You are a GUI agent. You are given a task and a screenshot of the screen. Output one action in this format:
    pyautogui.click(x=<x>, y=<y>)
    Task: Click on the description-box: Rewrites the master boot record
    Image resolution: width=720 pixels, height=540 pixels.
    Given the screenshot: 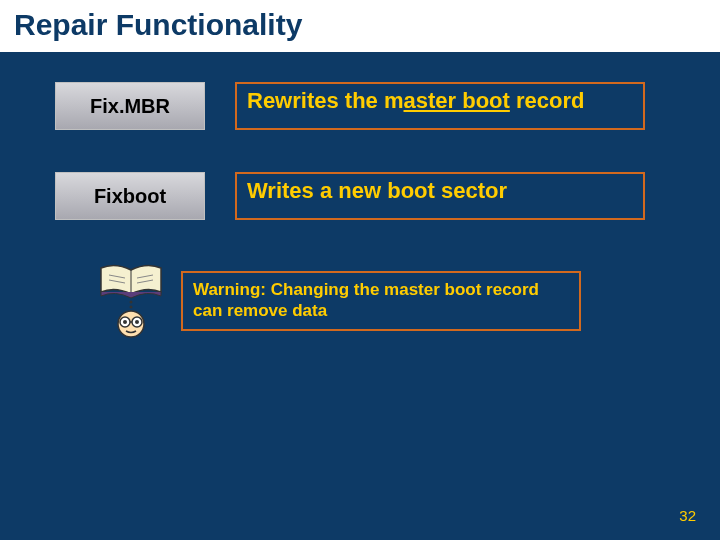 What is the action you would take?
    pyautogui.click(x=440, y=106)
    